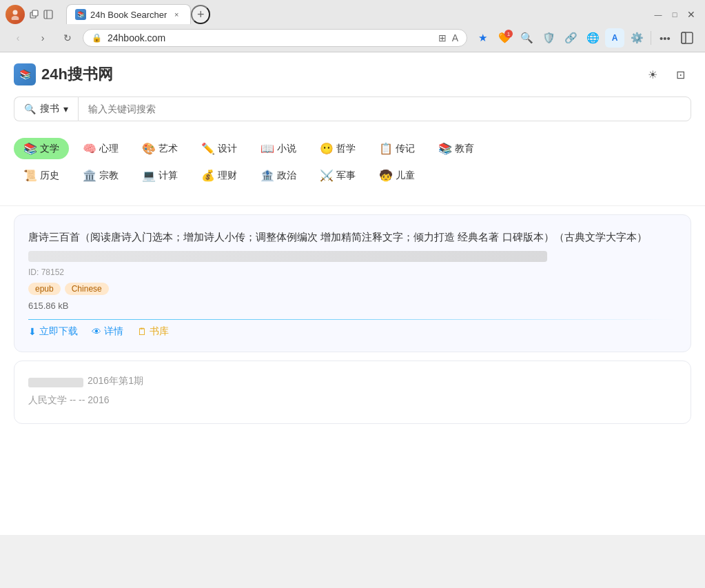  Describe the element at coordinates (357, 14) in the screenshot. I see `tab-bar: 📚 24h Book Searcher × +` at that location.